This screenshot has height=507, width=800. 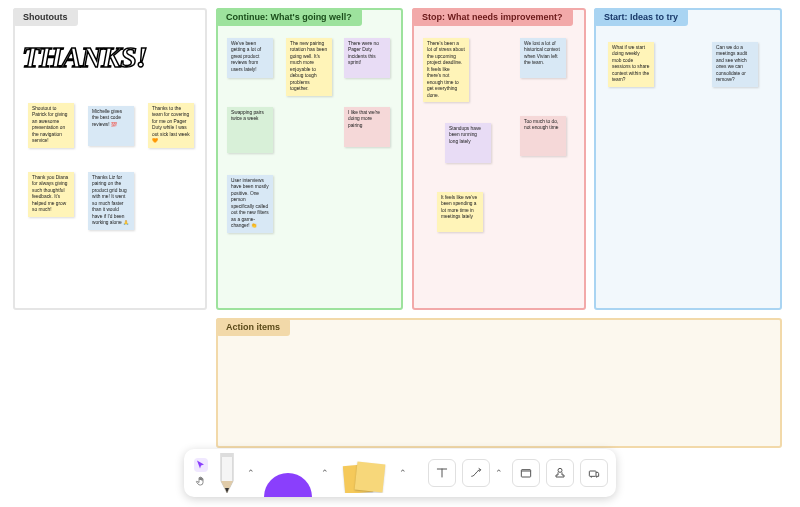 What do you see at coordinates (111, 201) in the screenshot?
I see `sticky-note: Thanks Liz for pairing on the product gr…` at bounding box center [111, 201].